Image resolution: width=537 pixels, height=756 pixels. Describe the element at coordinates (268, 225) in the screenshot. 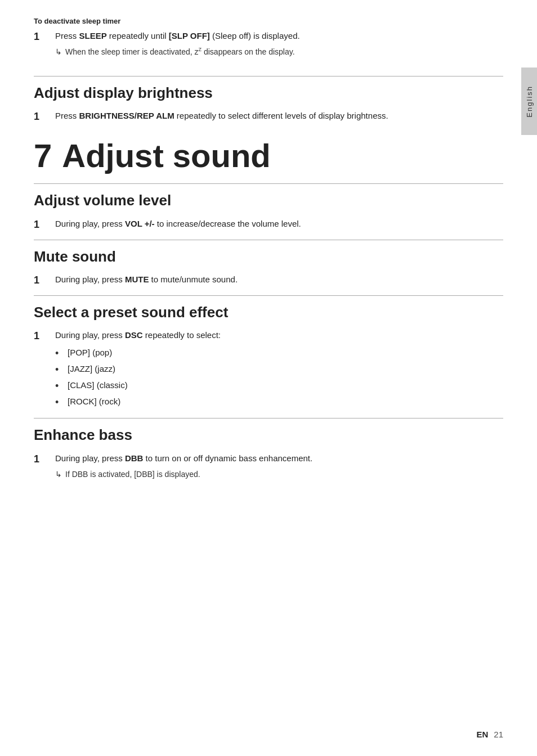

I see `volume-step1: 1 During play, press VOL +/- to increase…` at that location.